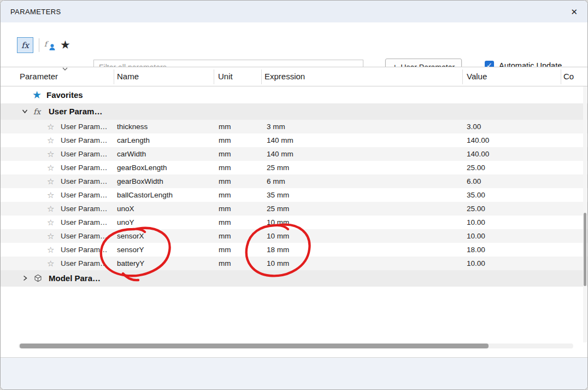  I want to click on user-parameters-group-label: User Param…, so click(75, 112).